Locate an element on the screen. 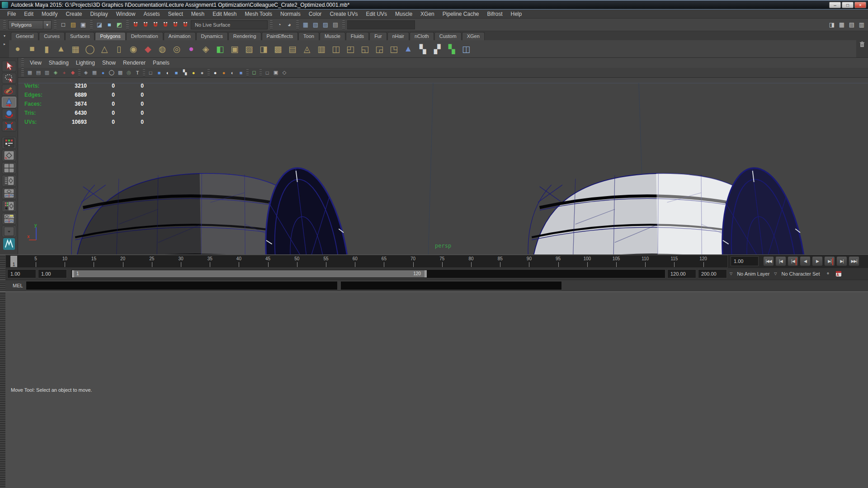 This screenshot has width=868, height=488. film-gate-icon: ▦ is located at coordinates (94, 73).